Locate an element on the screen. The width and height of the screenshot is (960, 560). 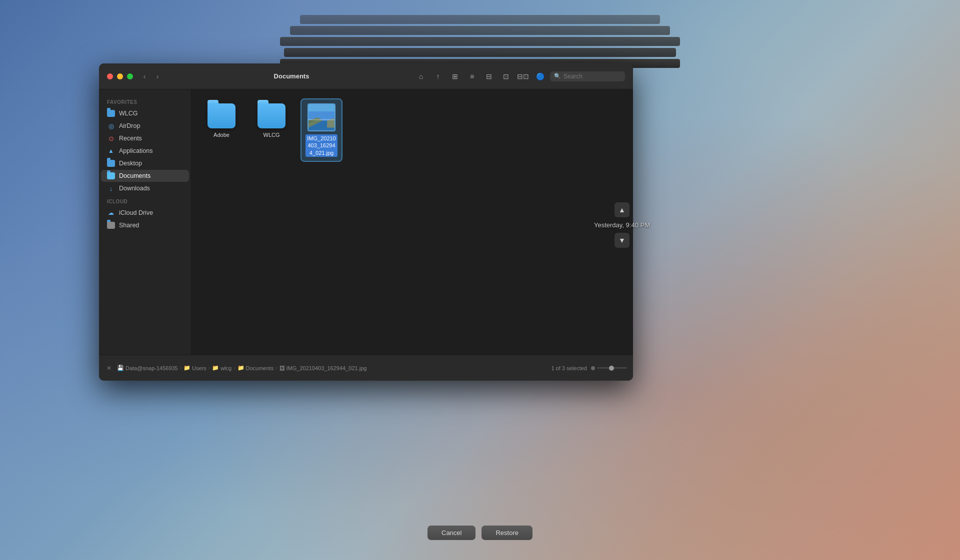
time-forward-button: ▼ is located at coordinates (622, 240).